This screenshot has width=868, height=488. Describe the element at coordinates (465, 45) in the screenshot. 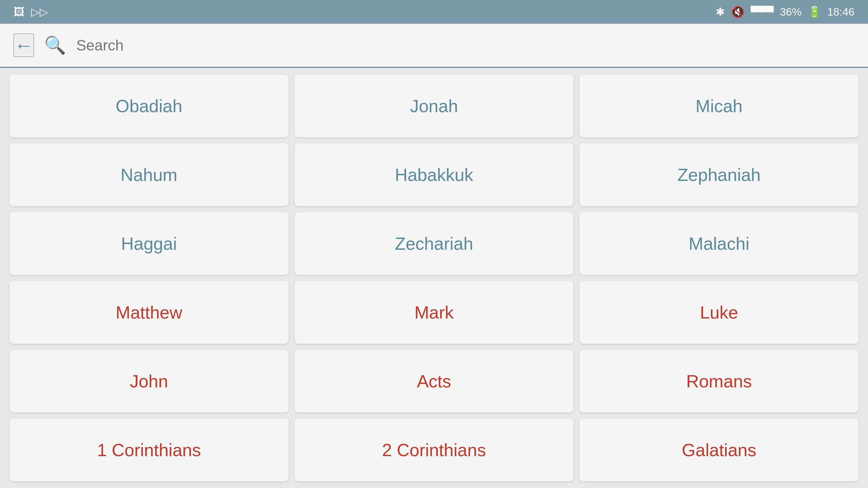

I see `search-input` at that location.